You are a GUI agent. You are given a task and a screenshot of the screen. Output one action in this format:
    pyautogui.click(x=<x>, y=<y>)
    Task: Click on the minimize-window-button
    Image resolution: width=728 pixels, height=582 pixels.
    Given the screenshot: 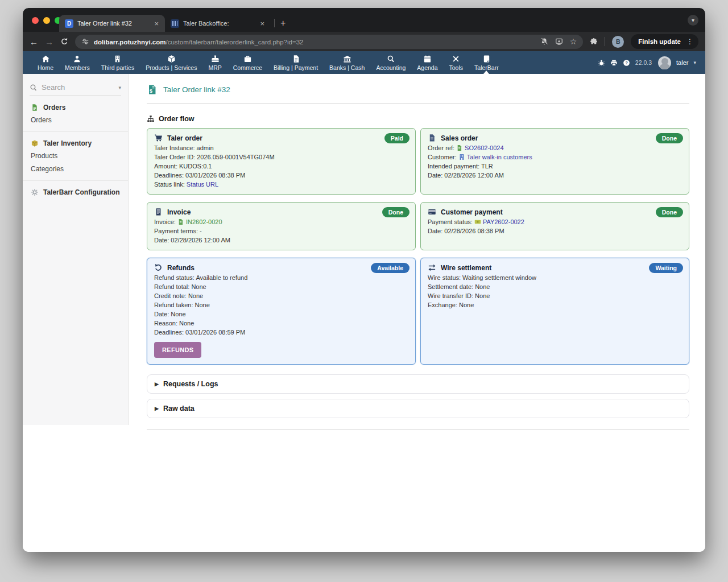 What is the action you would take?
    pyautogui.click(x=47, y=20)
    